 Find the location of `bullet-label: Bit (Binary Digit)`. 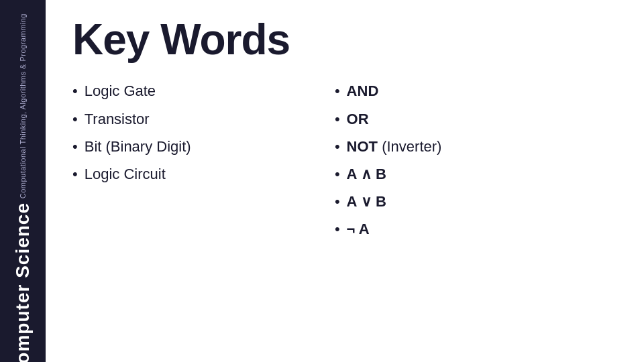

bullet-label: Bit (Binary Digit) is located at coordinates (138, 146).